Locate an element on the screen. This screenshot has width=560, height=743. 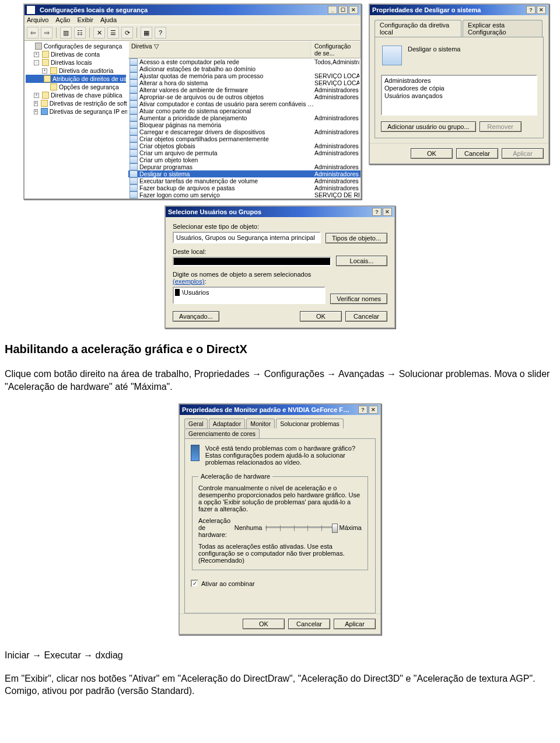
policy-row: Criar um arquivo de permutaAdministrador… is located at coordinates (244, 153).